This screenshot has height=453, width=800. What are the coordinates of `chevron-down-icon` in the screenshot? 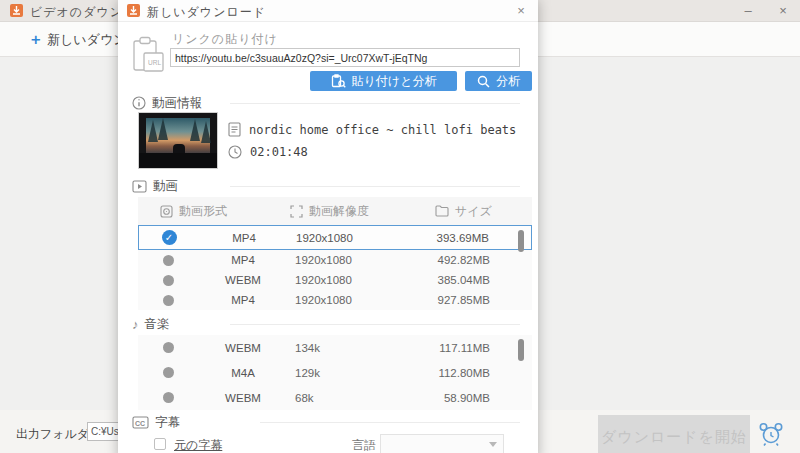 It's located at (493, 444).